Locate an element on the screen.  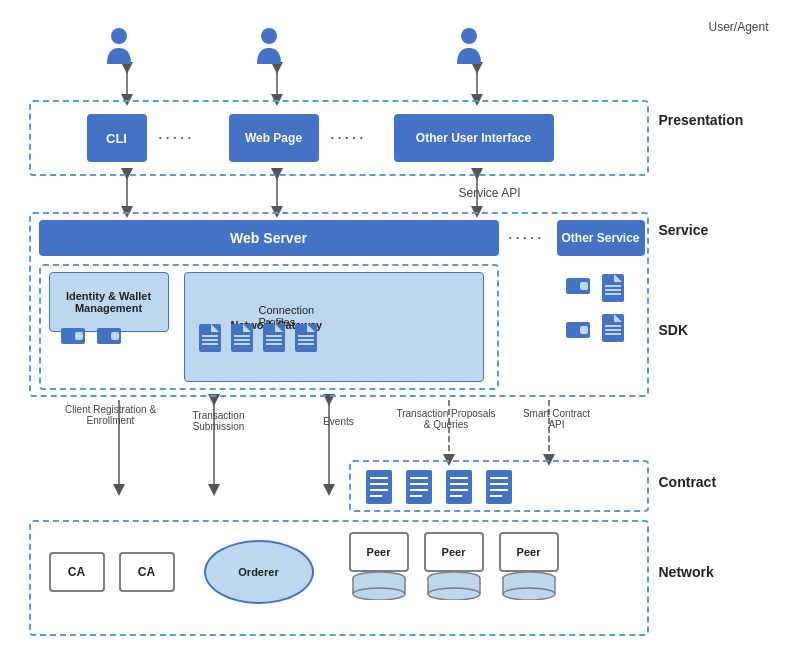
transaction-proposals-label: Transaction Proposals & Queries is located at coordinates (446, 419).